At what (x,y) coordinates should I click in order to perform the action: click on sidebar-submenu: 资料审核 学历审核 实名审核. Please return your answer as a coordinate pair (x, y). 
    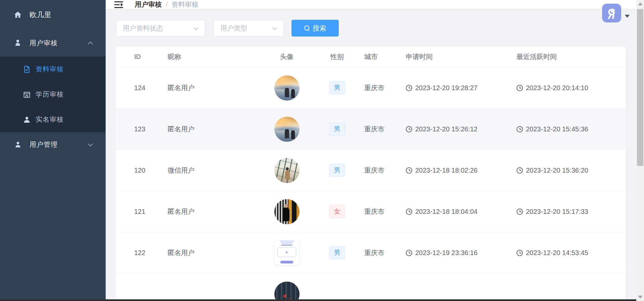
    Looking at the image, I should click on (53, 95).